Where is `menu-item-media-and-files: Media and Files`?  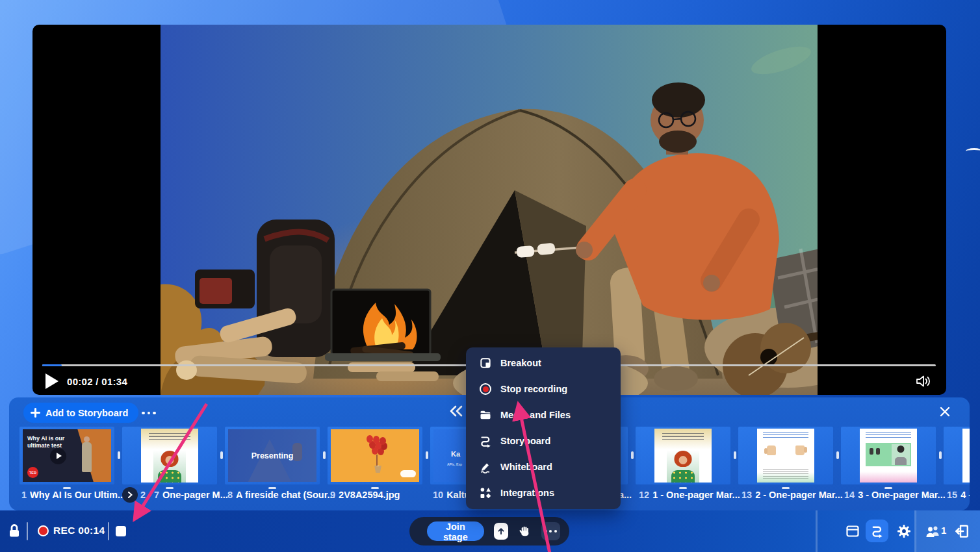
menu-item-media-and-files: Media and Files is located at coordinates (543, 415).